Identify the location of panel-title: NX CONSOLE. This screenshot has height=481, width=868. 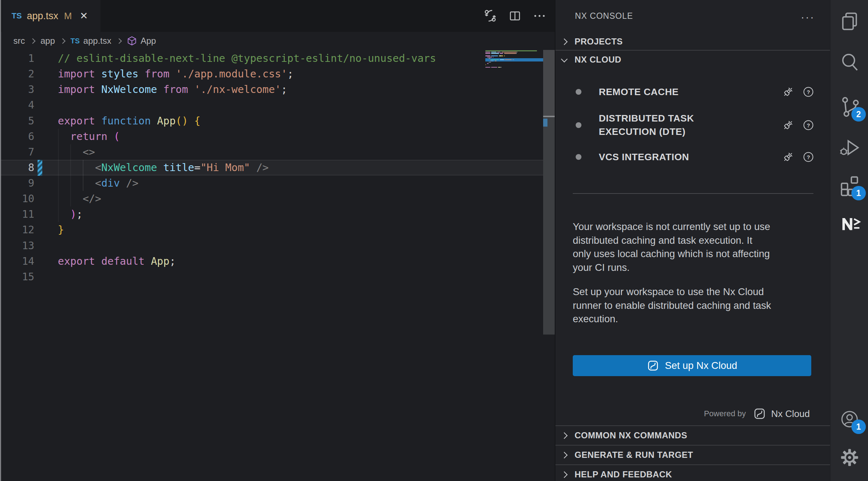
(604, 16).